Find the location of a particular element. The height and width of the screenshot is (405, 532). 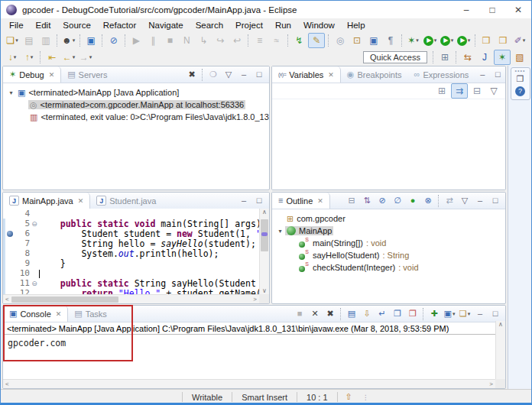

code-line-11: 11⊖ public static String sayHello(Studen… is located at coordinates (131, 283).